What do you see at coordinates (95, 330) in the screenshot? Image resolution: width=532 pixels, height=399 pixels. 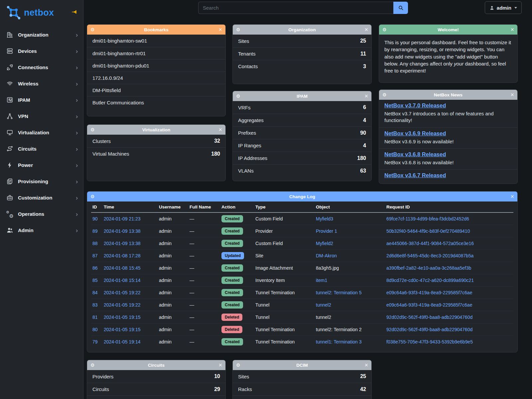 I see `change-id-link: 80` at bounding box center [95, 330].